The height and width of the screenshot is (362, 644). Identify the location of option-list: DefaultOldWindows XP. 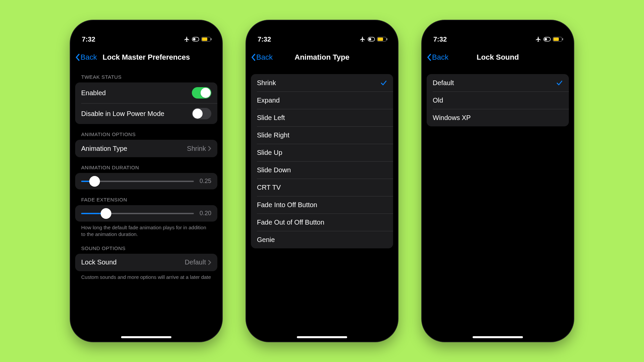
(498, 100).